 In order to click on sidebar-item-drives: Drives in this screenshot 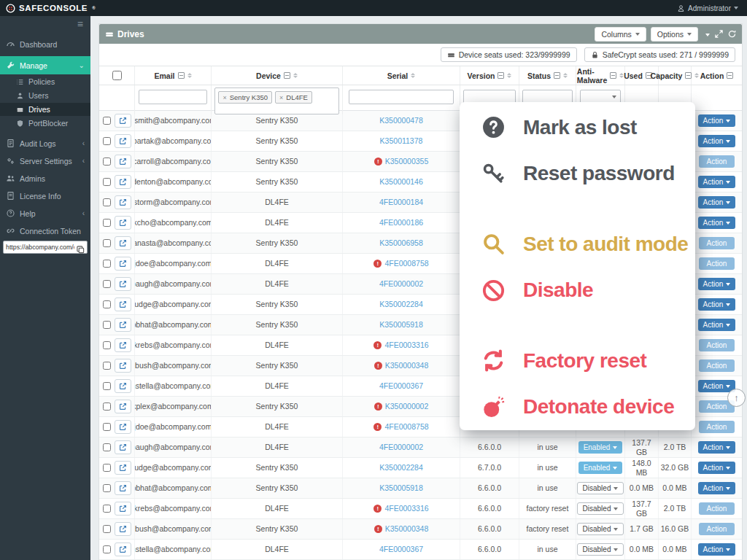, I will do `click(45, 109)`.